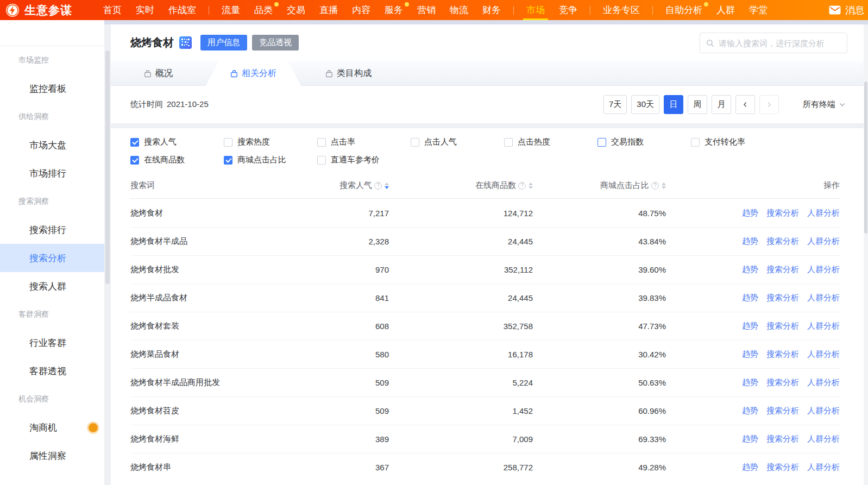  I want to click on nav-item-17: 学堂, so click(758, 10).